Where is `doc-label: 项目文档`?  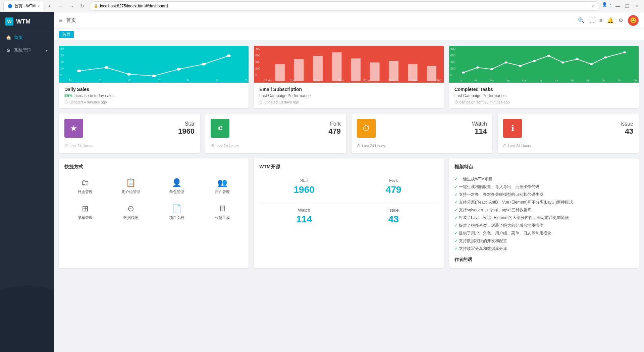
doc-label: 项目文档 is located at coordinates (177, 218).